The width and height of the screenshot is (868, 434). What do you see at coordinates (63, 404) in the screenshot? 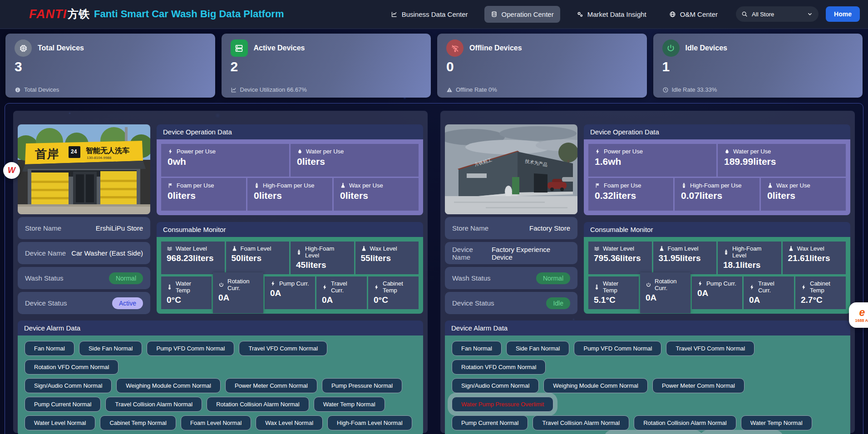
I see `alarm-chip-pump-current-normal: Pump Current Normal` at bounding box center [63, 404].